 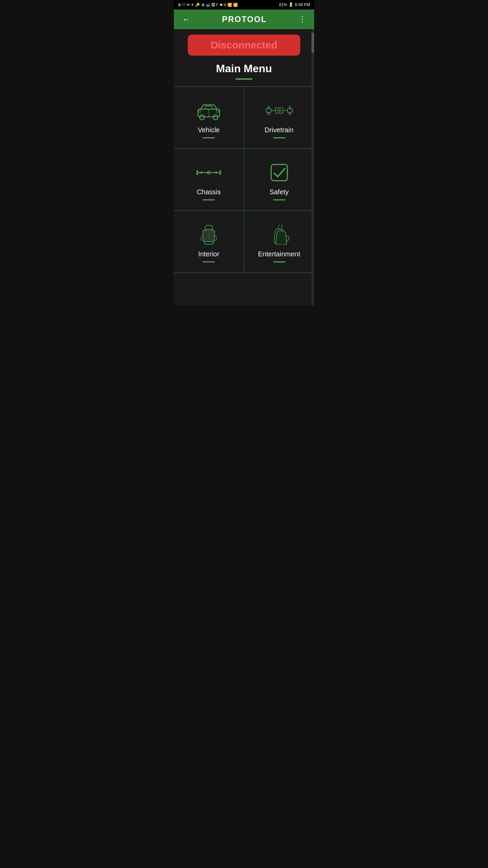 What do you see at coordinates (221, 5) in the screenshot?
I see `bluetooth-icon: ✱` at bounding box center [221, 5].